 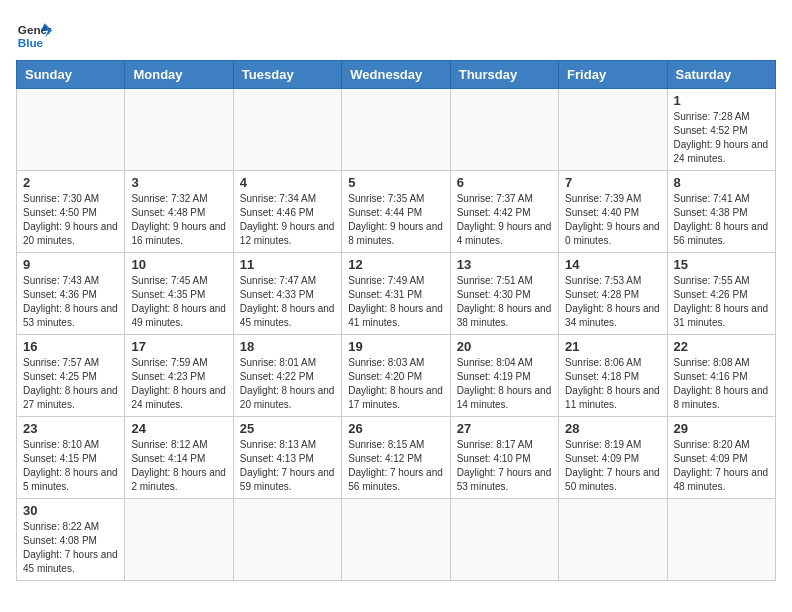 I want to click on weekday-header-tuesday: Tuesday, so click(x=287, y=75).